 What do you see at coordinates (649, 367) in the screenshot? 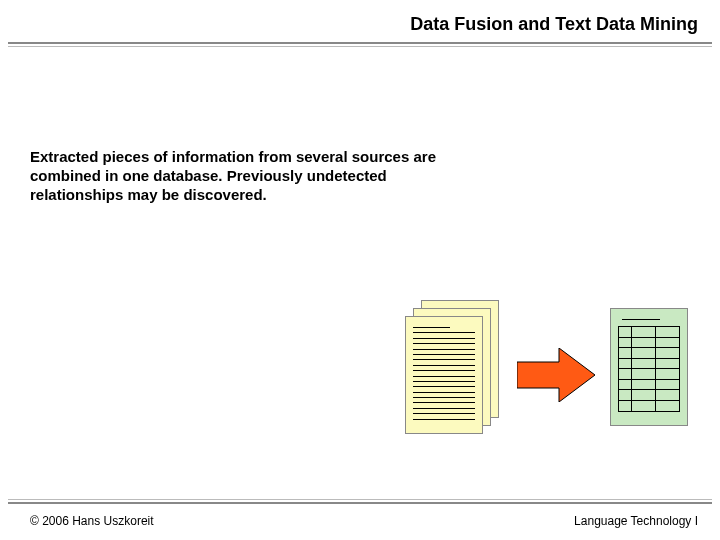
I see `database-table-icon` at bounding box center [649, 367].